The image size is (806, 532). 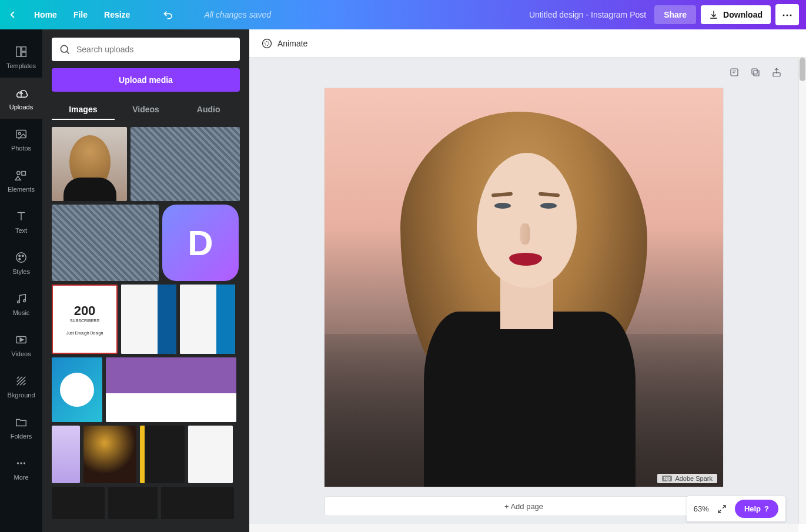 I want to click on search-icon, so click(x=65, y=49).